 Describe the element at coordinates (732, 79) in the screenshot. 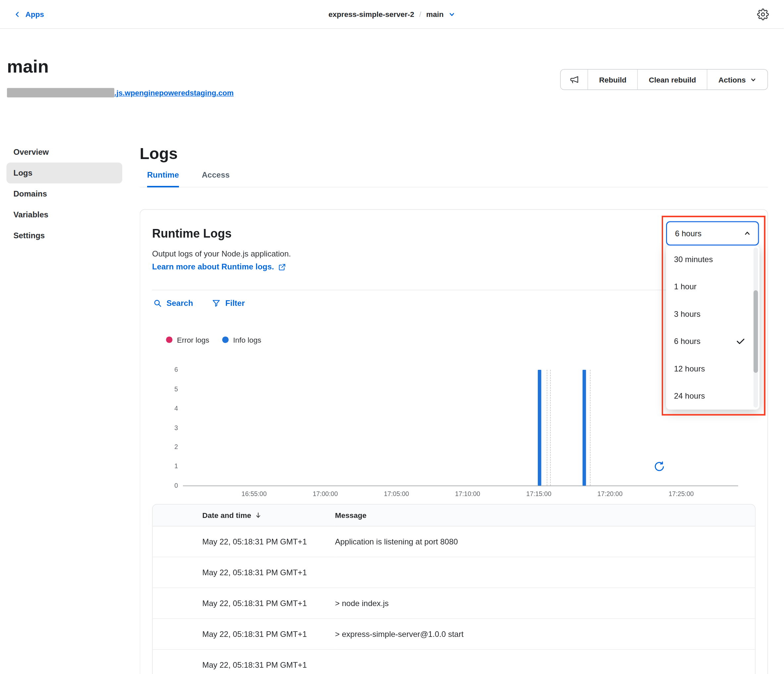

I see `actions-label: Actions` at that location.